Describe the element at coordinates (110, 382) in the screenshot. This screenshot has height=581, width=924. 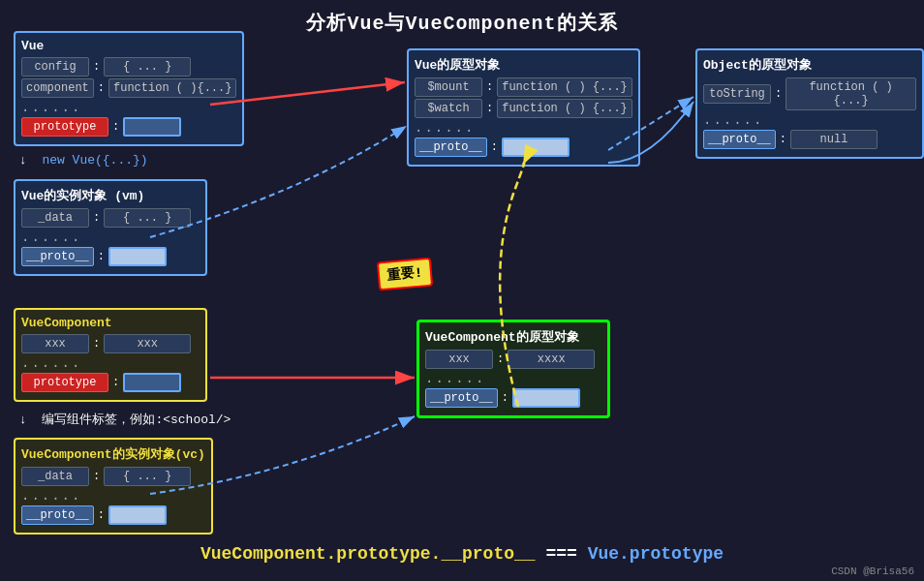
I see `prototype-row-vc: prototype :` at that location.